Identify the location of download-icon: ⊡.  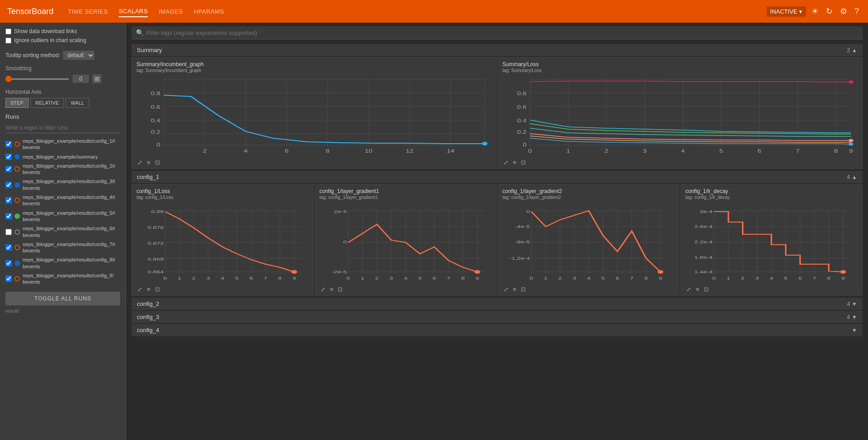
(158, 162).